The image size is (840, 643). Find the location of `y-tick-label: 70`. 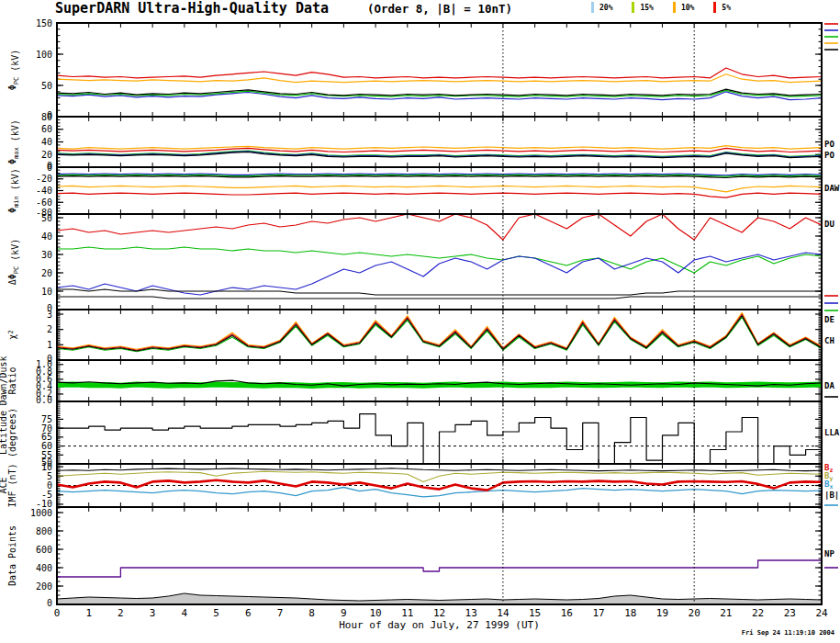

y-tick-label: 70 is located at coordinates (47, 428).